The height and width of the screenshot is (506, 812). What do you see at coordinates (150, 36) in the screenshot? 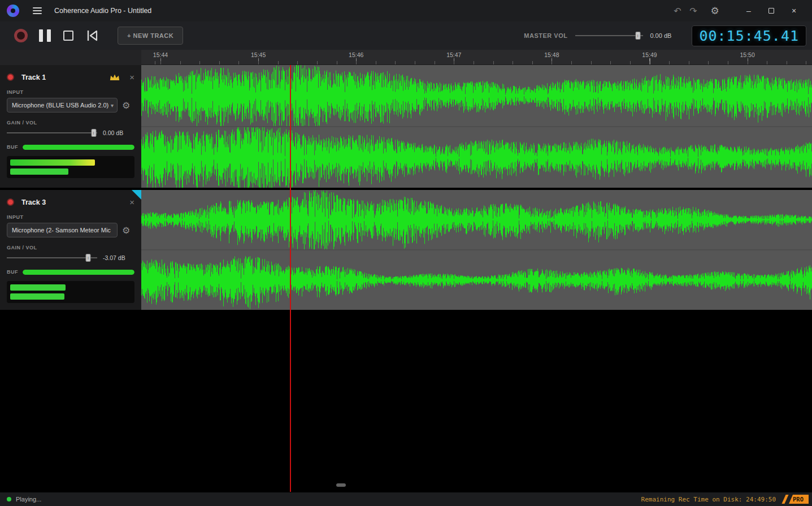
I see `new-track-button: + NEW TRACK` at bounding box center [150, 36].